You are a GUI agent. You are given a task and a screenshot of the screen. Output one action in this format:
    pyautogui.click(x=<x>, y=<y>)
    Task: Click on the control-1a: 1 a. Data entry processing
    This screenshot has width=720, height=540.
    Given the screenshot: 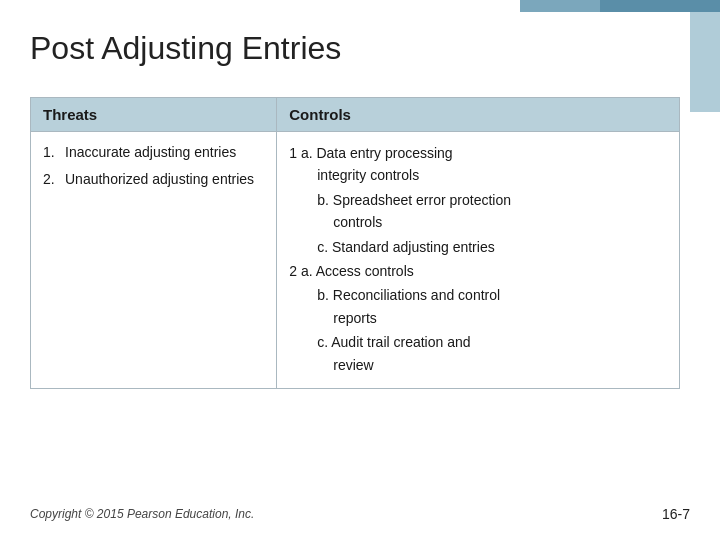 What is the action you would take?
    pyautogui.click(x=370, y=153)
    